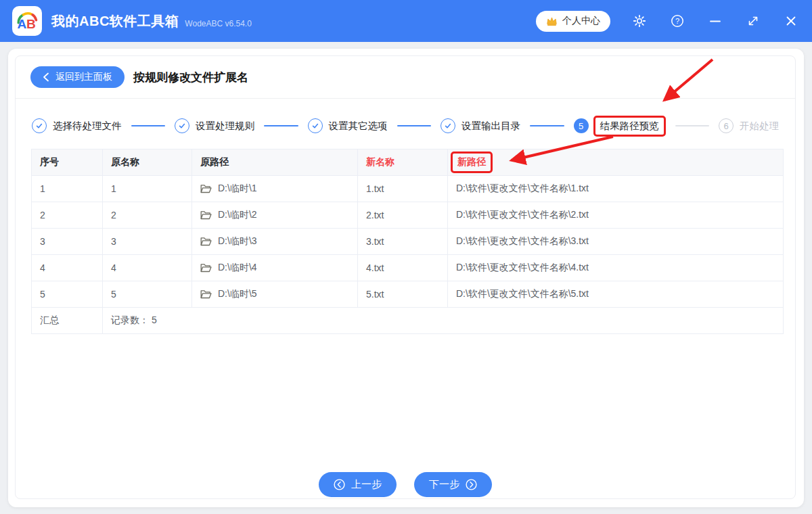  Describe the element at coordinates (77, 77) in the screenshot. I see `back-to-dashboard-button: 返回到主面板` at that location.